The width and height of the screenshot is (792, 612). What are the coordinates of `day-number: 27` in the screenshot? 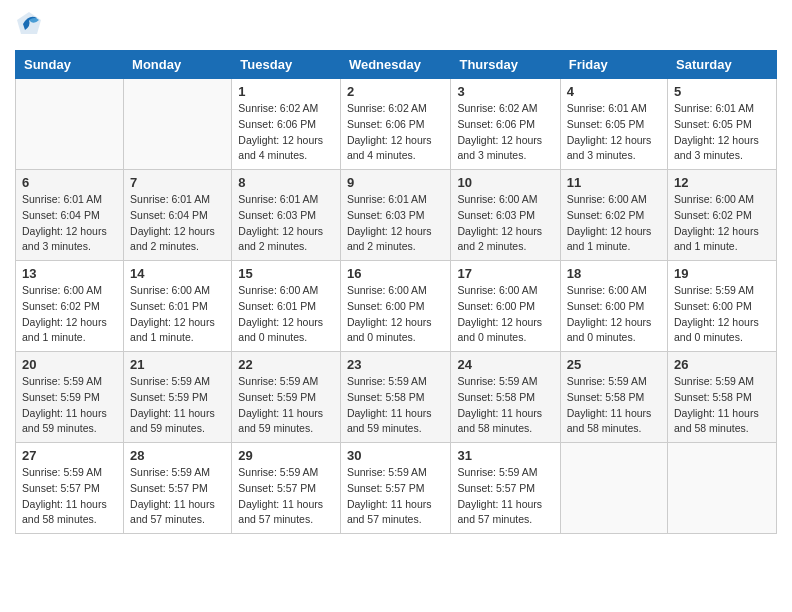 It's located at (70, 456).